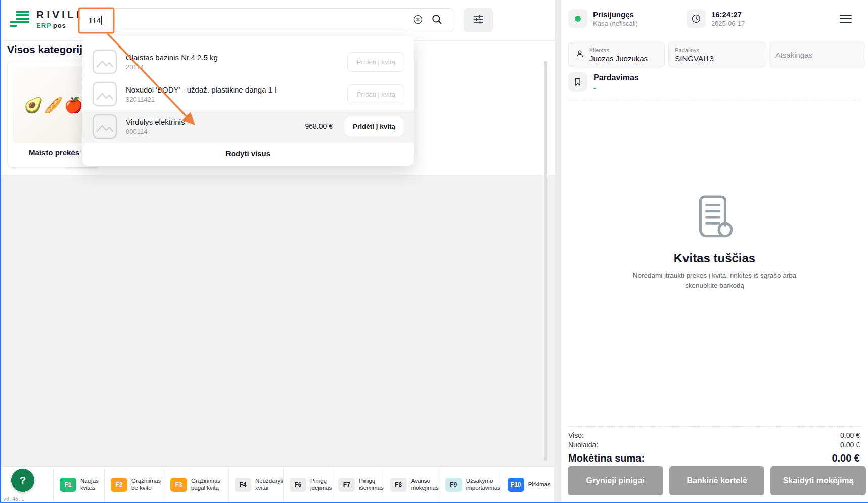  What do you see at coordinates (717, 481) in the screenshot?
I see `card-payment-button: Bankinė kortelė` at bounding box center [717, 481].